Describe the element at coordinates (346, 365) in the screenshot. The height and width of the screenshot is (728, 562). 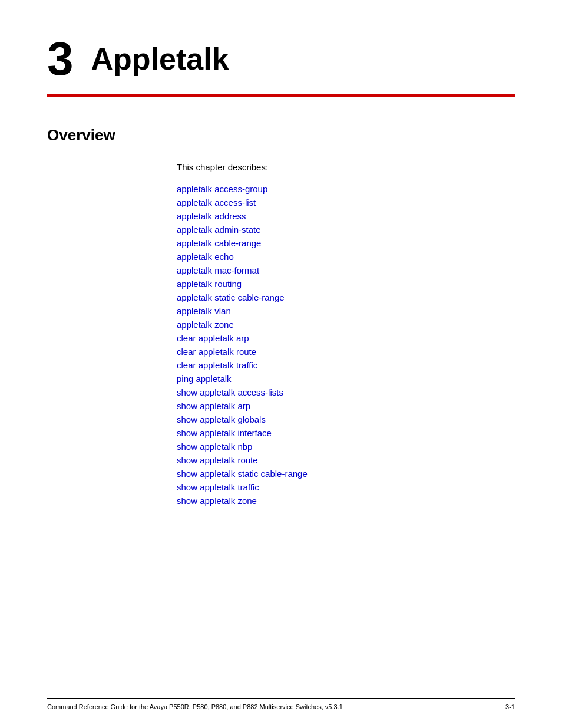
I see `link-item: clear appletalk traffic` at that location.